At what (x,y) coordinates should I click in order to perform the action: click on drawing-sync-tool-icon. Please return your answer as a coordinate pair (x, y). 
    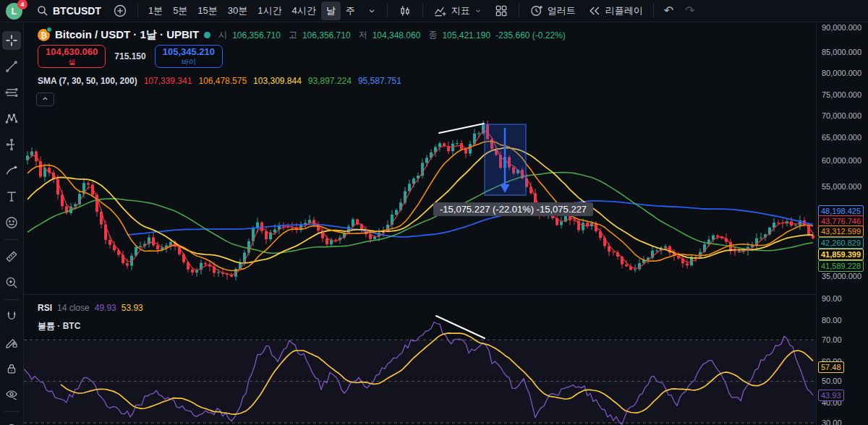
    Looking at the image, I should click on (12, 343).